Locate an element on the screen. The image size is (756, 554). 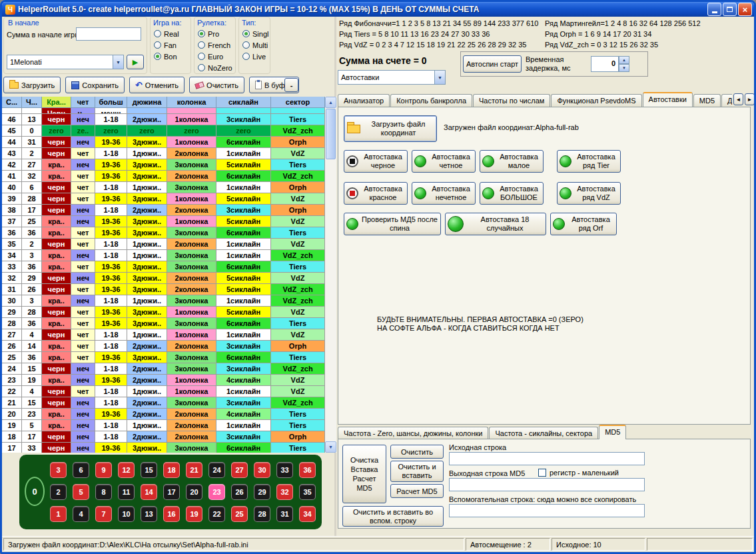
board-number: 21 is located at coordinates (194, 470).